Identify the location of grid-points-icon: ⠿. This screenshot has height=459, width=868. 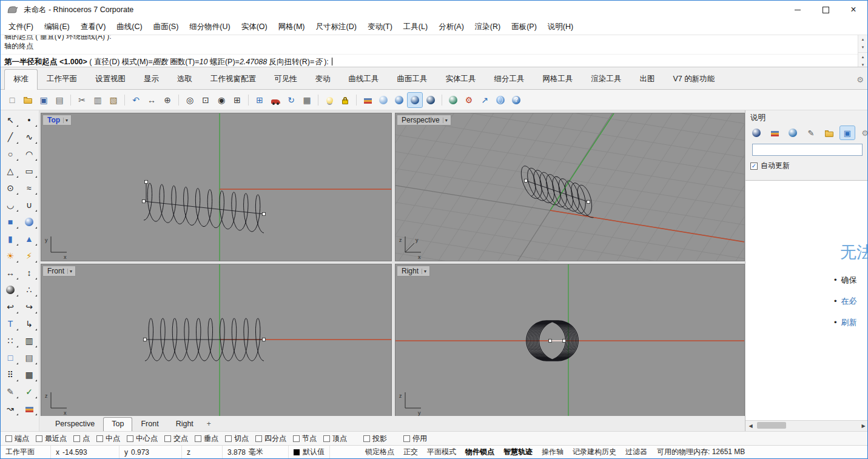
(11, 375).